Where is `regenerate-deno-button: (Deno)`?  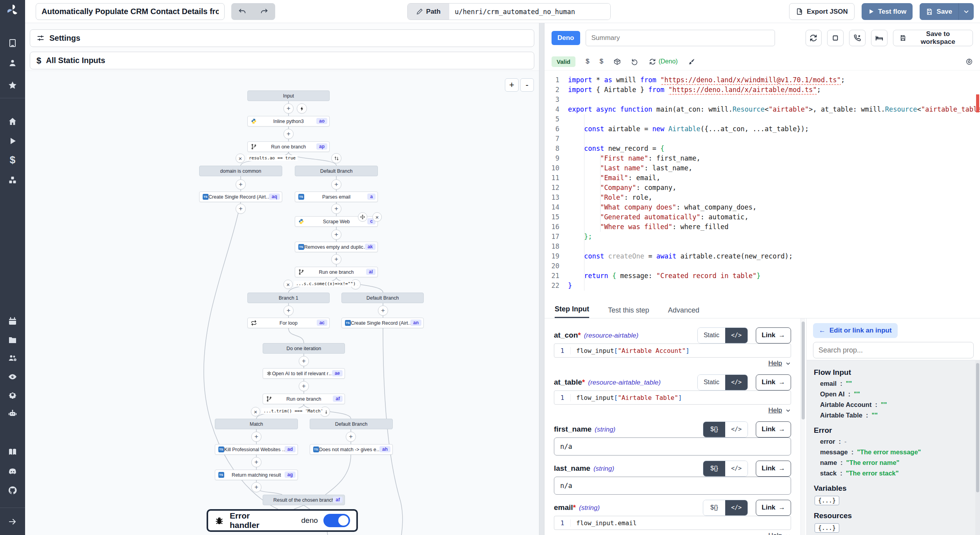
regenerate-deno-button: (Deno) is located at coordinates (663, 62).